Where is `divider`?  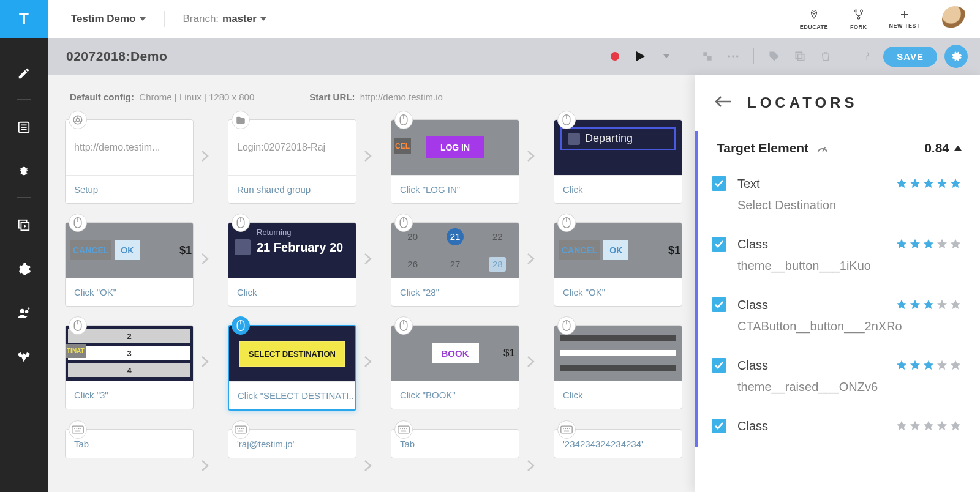
divider is located at coordinates (846, 56).